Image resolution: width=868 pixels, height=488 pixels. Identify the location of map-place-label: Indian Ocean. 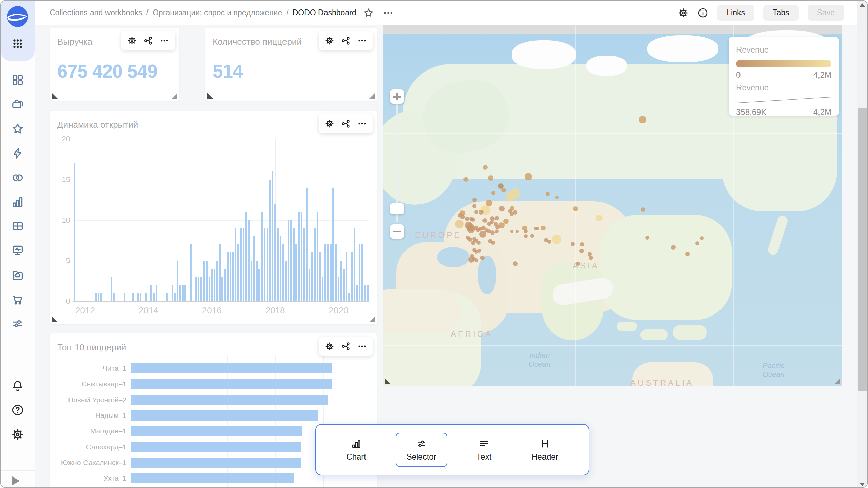
(540, 360).